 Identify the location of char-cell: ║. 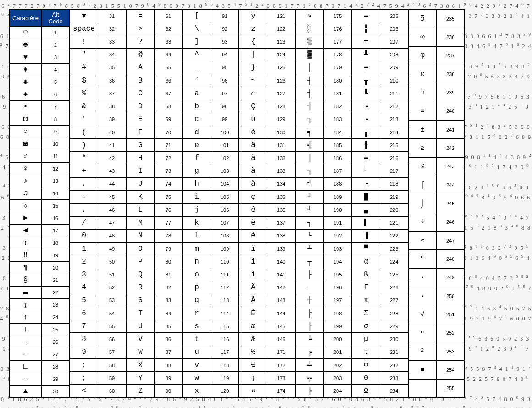
(310, 158).